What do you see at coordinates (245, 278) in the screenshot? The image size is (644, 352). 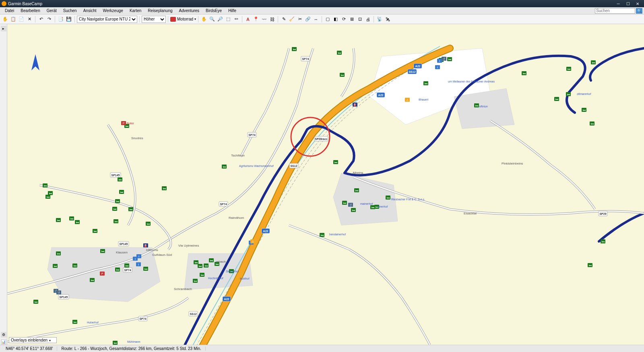 I see `map-label: troblhof` at bounding box center [245, 278].